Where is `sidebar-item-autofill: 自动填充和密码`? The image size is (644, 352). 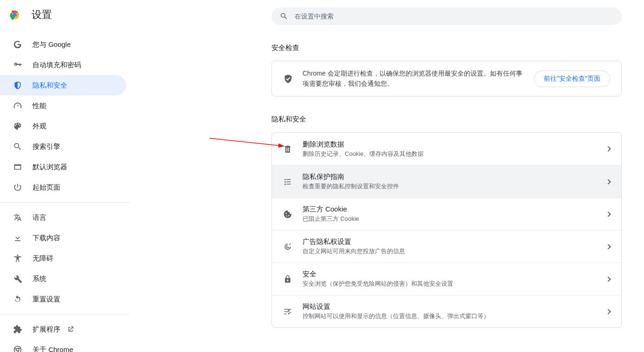 sidebar-item-autofill: 自动填充和密码 is located at coordinates (63, 65).